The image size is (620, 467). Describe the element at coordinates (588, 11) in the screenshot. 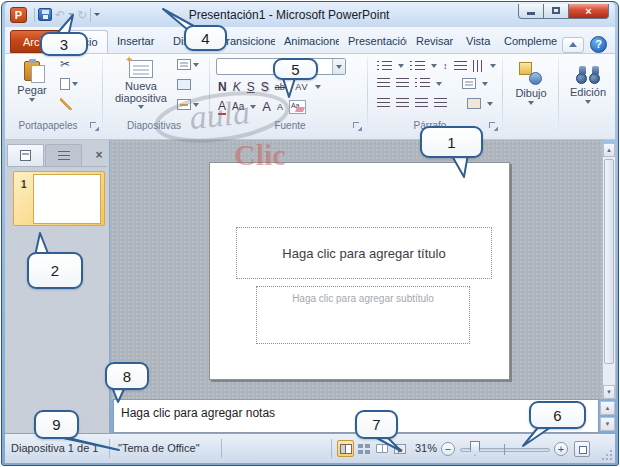

I see `close-icon: ×` at that location.